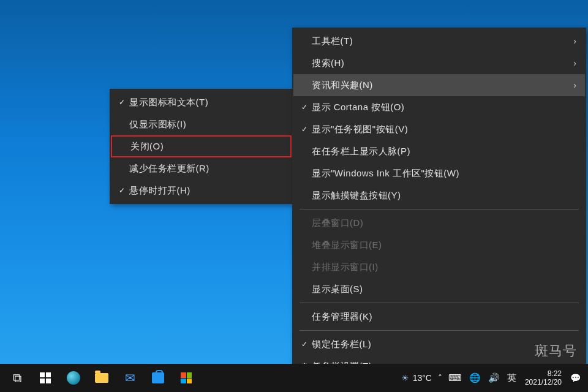 This screenshot has height=392, width=588. Describe the element at coordinates (492, 379) in the screenshot. I see `system-tray: ☀ 13°C ˄ ⌨ 🌐 🔊 英 8:22 2021/12/20 💬` at that location.